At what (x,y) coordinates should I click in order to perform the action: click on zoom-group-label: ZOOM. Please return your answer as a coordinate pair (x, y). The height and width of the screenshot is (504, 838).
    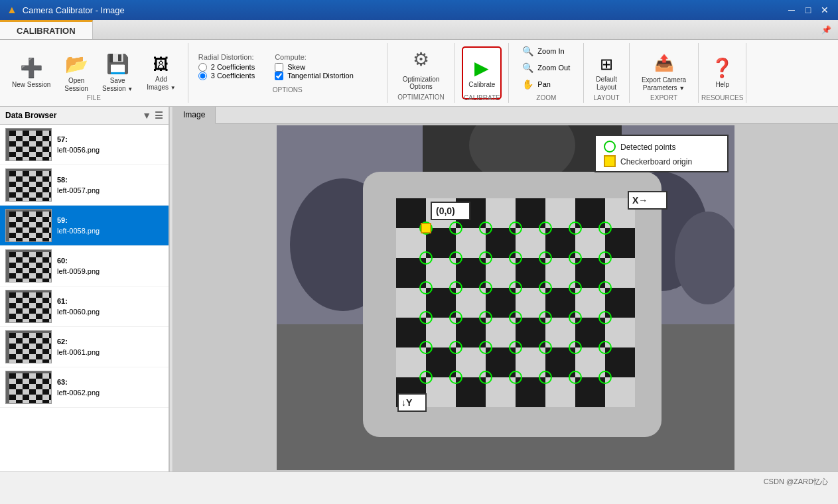
    Looking at the image, I should click on (546, 98).